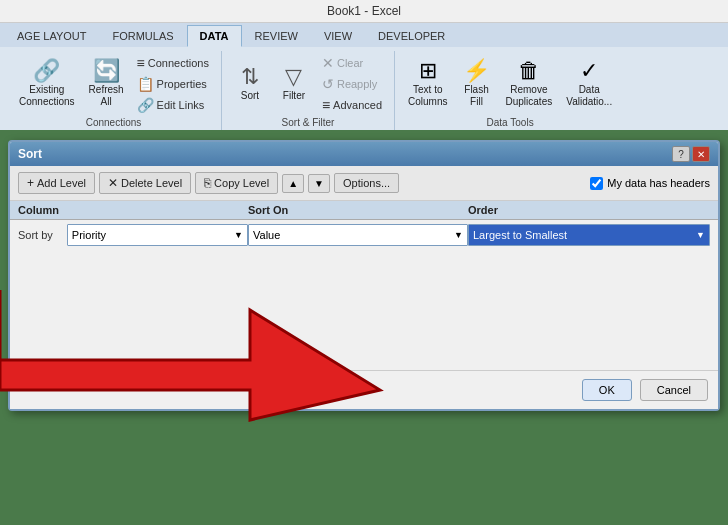 This screenshot has width=728, height=525. I want to click on sort-by-label: Sort by, so click(40, 235).